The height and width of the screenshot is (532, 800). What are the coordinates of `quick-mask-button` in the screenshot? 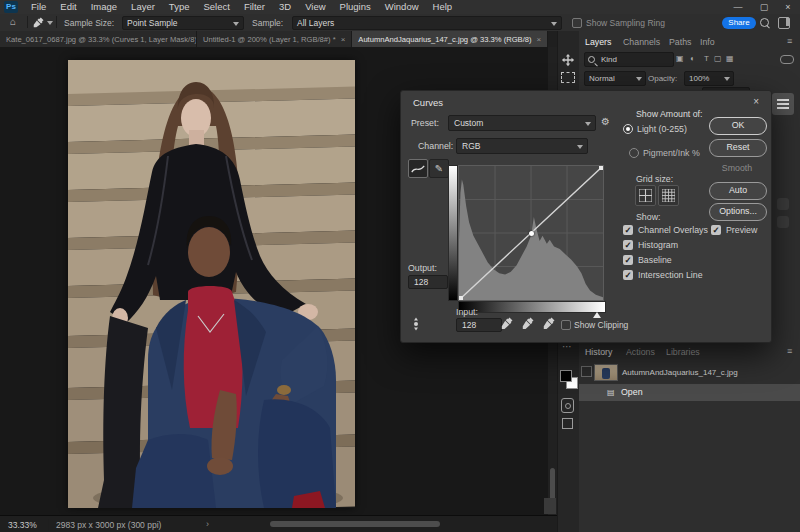 It's located at (568, 406).